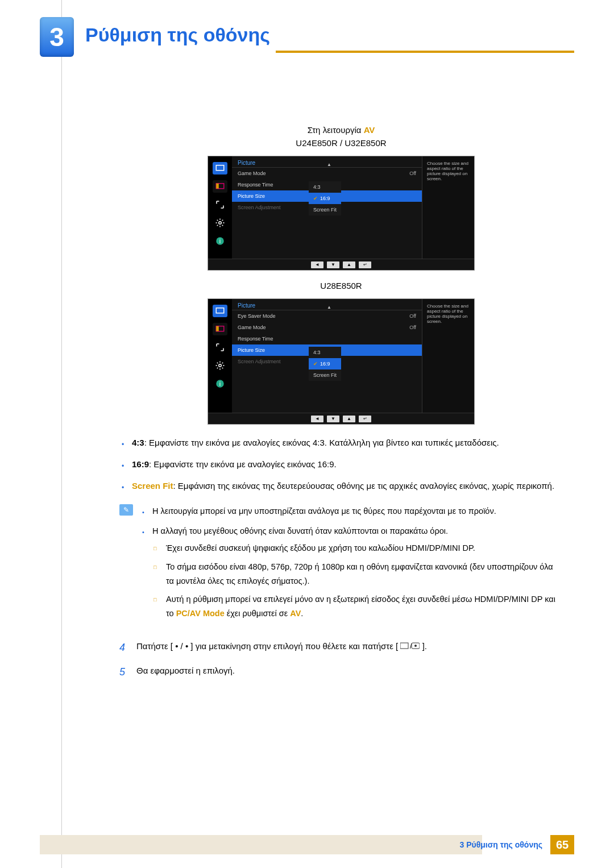 The image size is (614, 868). I want to click on page-number: 65, so click(562, 845).